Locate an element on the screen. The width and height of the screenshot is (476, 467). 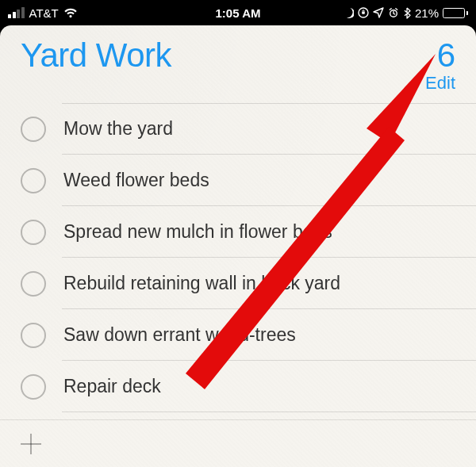
add-reminder-button is located at coordinates (31, 444).